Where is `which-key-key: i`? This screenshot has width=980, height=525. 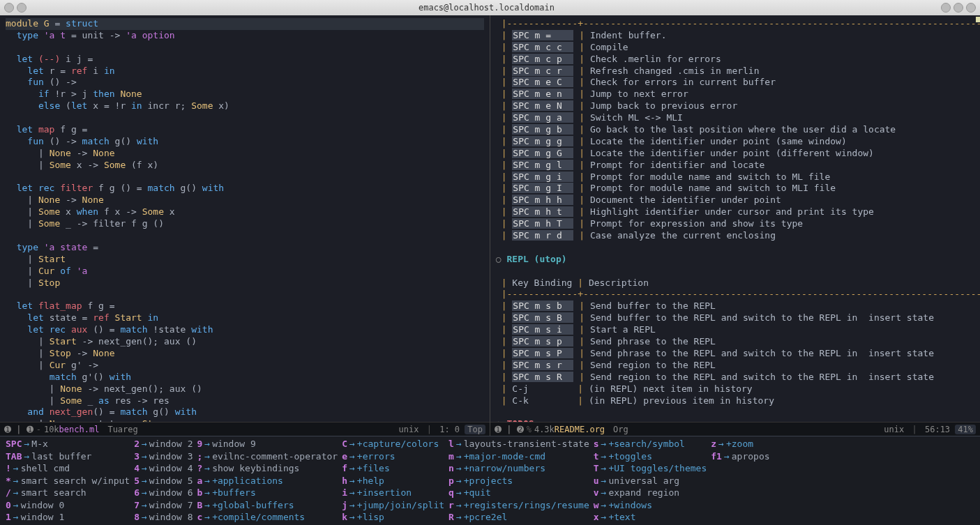 which-key-key: i is located at coordinates (345, 492).